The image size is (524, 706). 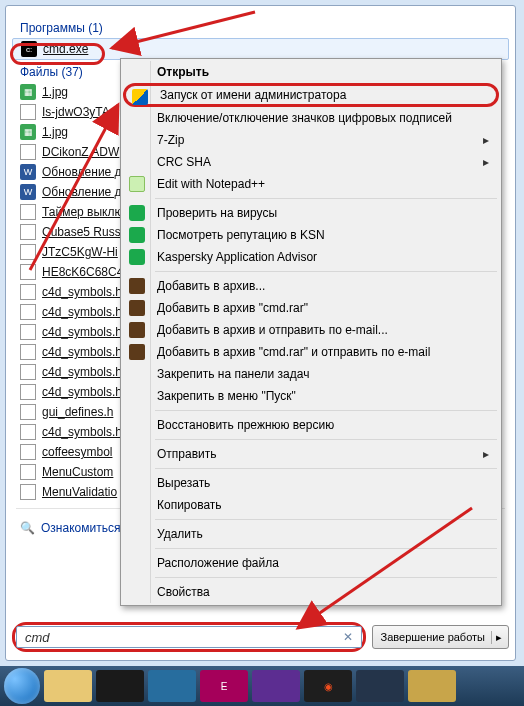 I want to click on menu-item: Восстановить прежнюю версию, so click(x=311, y=425).